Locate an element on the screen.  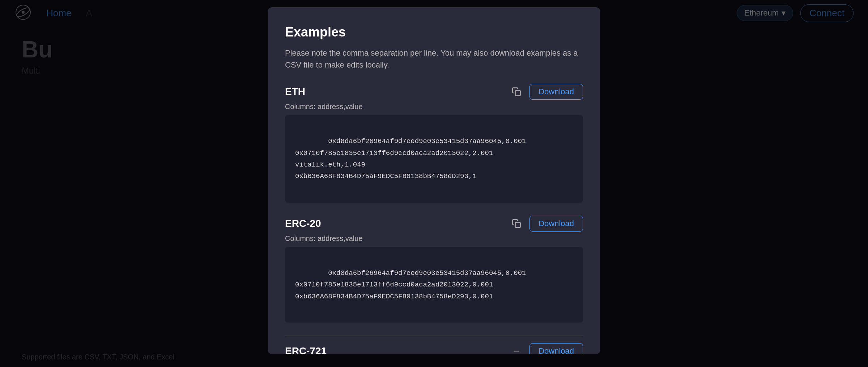
eth-download-button: Download is located at coordinates (556, 92).